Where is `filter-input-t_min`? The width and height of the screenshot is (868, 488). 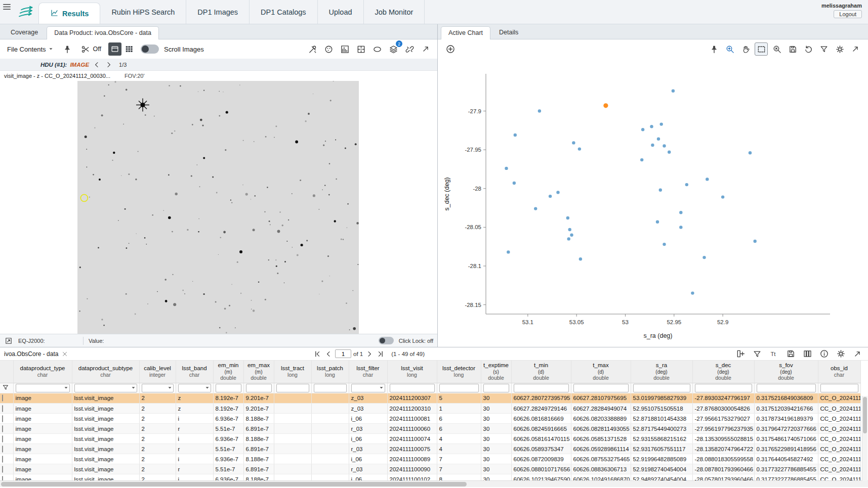
filter-input-t_min is located at coordinates (542, 388).